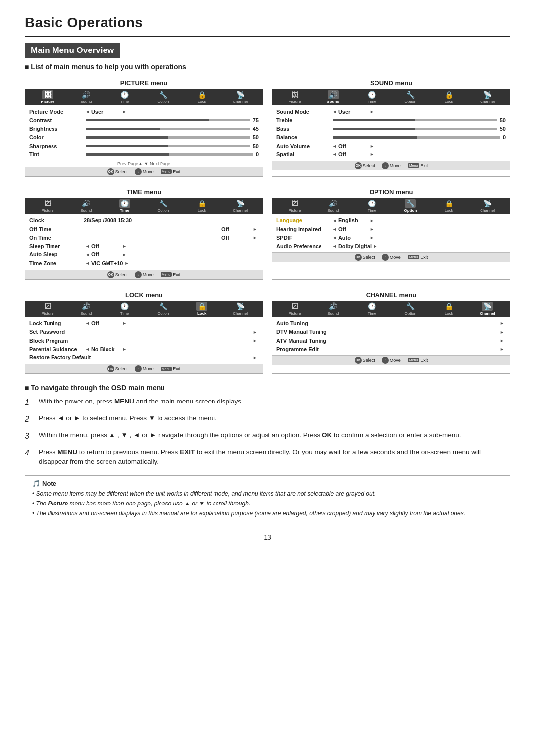 This screenshot has width=535, height=756. Describe the element at coordinates (295, 95) in the screenshot. I see `osd-icon-picture: 🖼` at that location.